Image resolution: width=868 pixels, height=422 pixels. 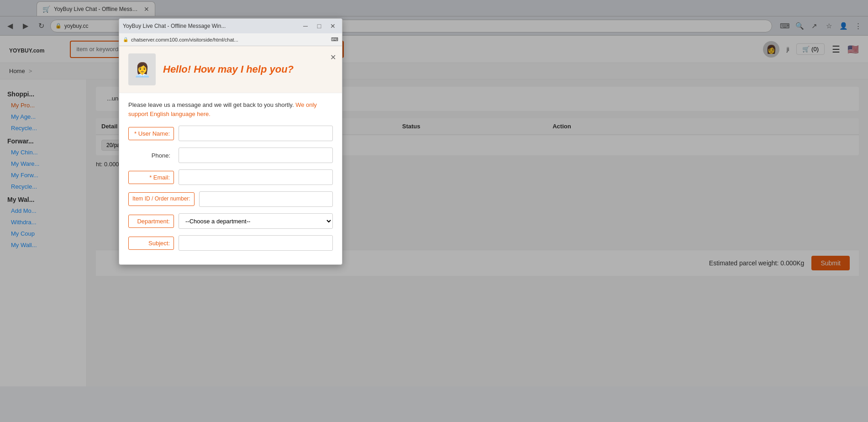 What do you see at coordinates (333, 57) in the screenshot?
I see `chat-form-close-btn: ✕` at bounding box center [333, 57].